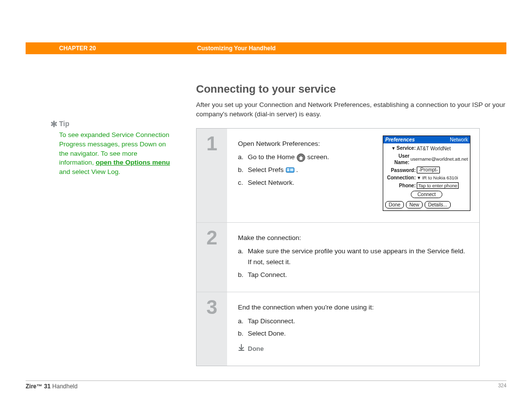  What do you see at coordinates (353, 329) in the screenshot?
I see `step-body: End the connection when you're done usin…` at bounding box center [353, 329].